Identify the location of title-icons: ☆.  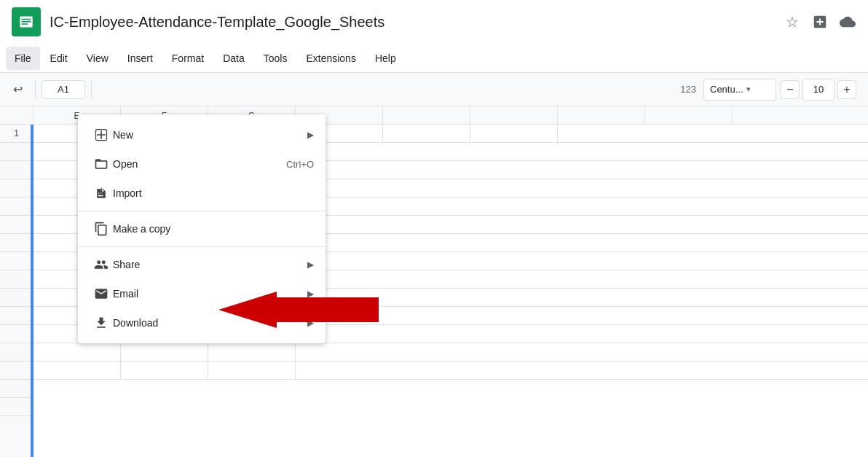
(820, 22).